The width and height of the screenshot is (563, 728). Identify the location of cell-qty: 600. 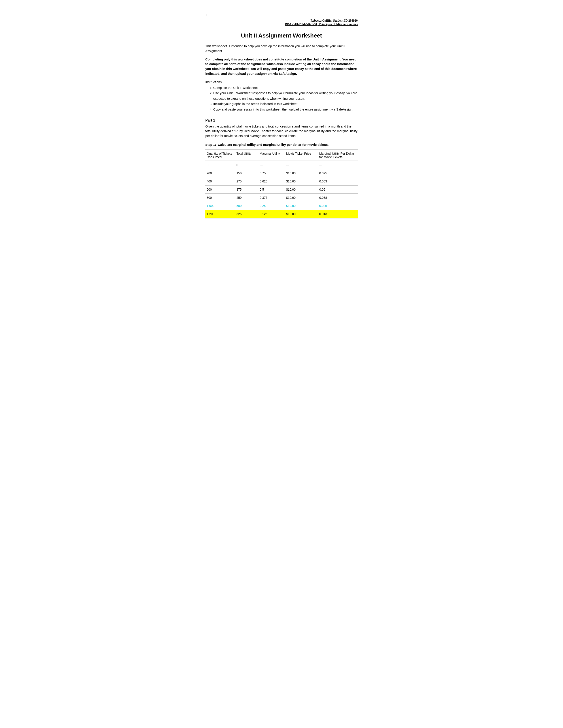
(220, 189).